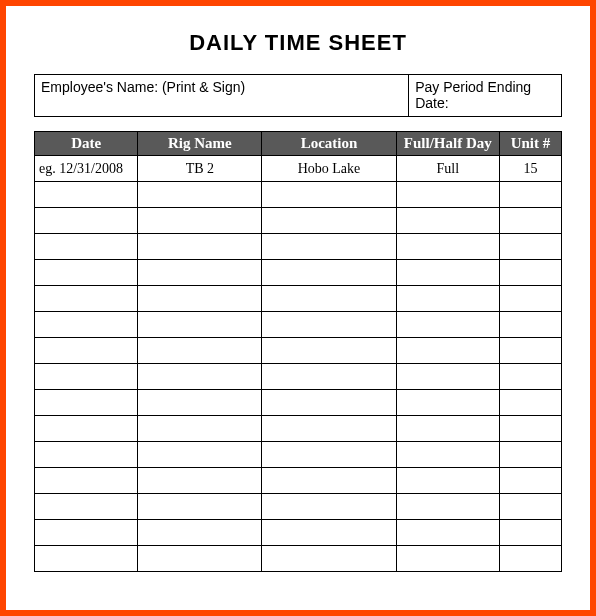 The width and height of the screenshot is (596, 616). I want to click on table-row: eg. 12/31/2008TB 2Hobo LakeFull15, so click(298, 169).